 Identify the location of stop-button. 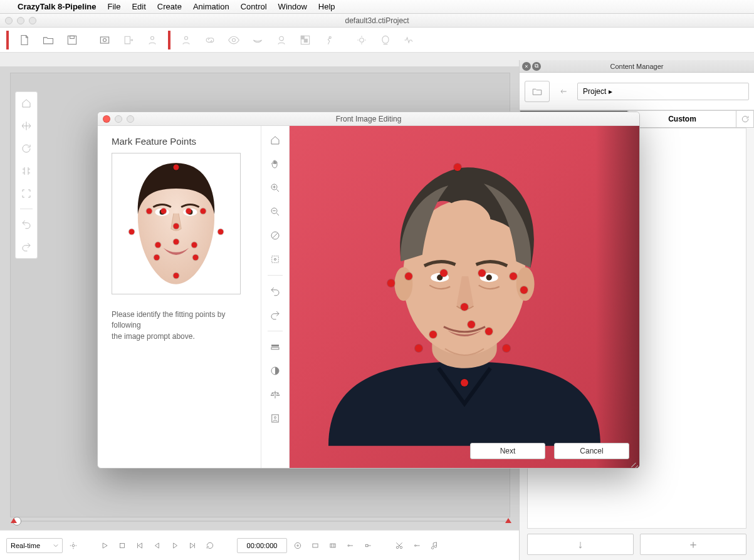
(122, 546).